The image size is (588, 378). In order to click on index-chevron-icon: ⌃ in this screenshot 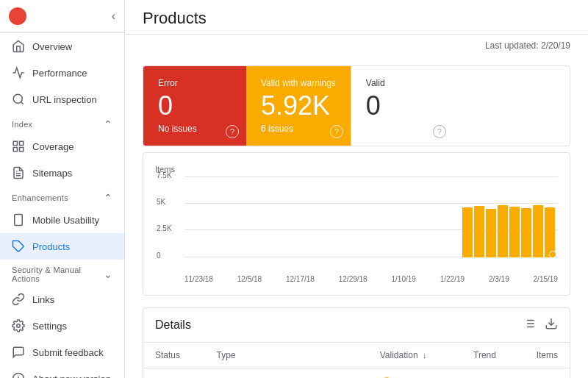, I will do `click(108, 124)`.